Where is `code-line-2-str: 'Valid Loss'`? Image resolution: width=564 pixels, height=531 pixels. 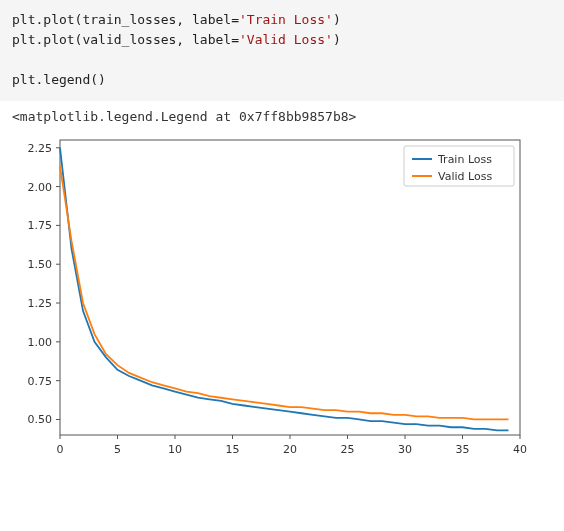
code-line-2-str: 'Valid Loss' is located at coordinates (286, 40).